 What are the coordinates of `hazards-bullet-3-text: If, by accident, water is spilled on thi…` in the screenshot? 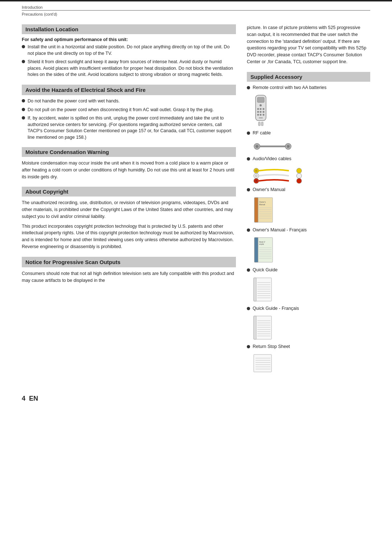 It's located at (132, 128).